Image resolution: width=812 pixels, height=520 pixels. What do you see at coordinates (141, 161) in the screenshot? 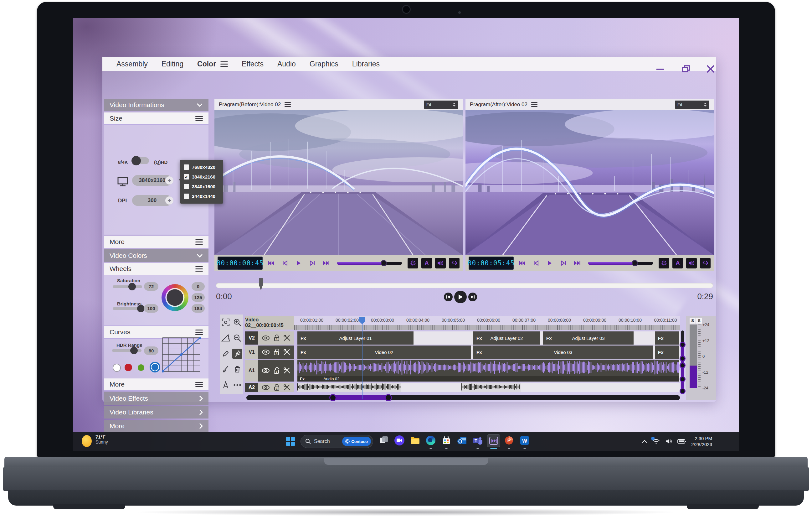
I see `resolution-mode-toggle` at bounding box center [141, 161].